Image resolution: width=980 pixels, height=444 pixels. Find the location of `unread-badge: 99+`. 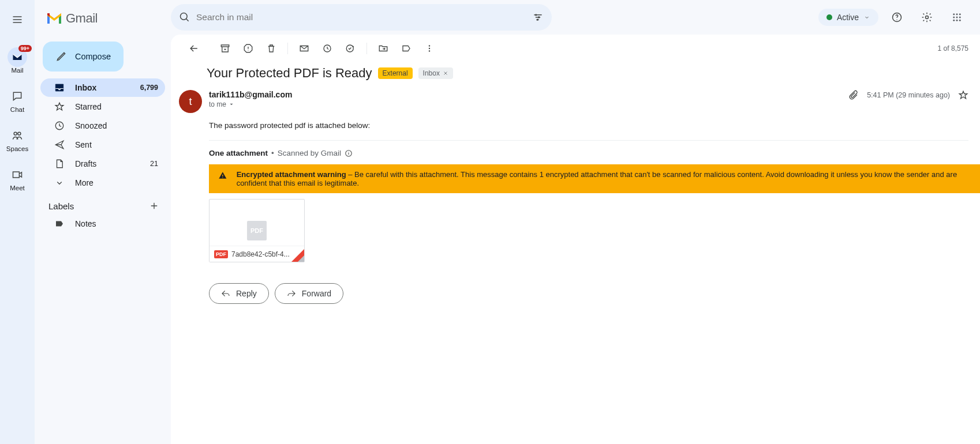

unread-badge: 99+ is located at coordinates (25, 48).